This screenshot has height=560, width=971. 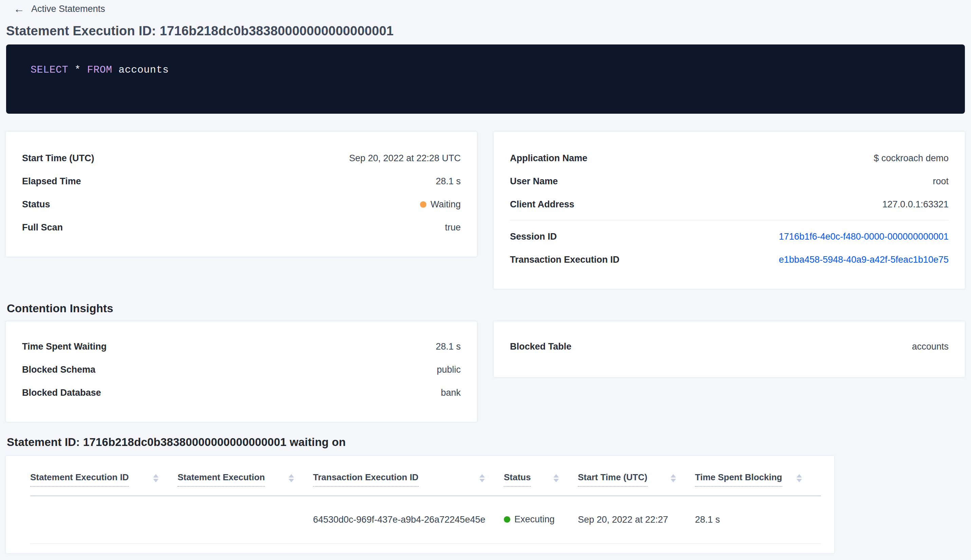 I want to click on back-link-label: Active Statements, so click(x=68, y=9).